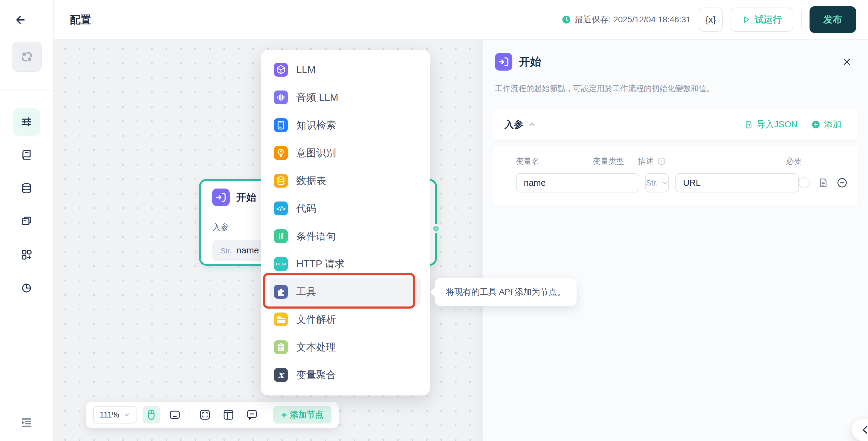 The width and height of the screenshot is (868, 441). Describe the element at coordinates (675, 176) in the screenshot. I see `params-table: 变量名 变量类型 描述 ? 必要 Str.` at that location.